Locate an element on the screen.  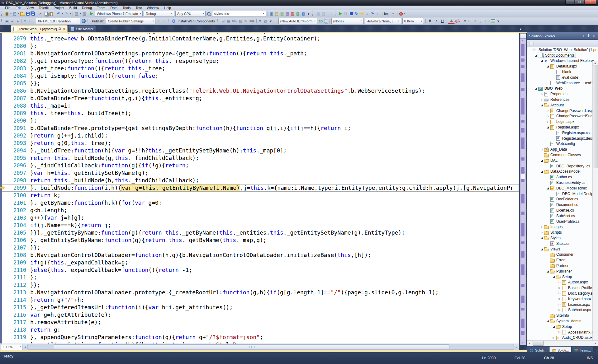
tab-site-master: Site.Master is located at coordinates (82, 29).